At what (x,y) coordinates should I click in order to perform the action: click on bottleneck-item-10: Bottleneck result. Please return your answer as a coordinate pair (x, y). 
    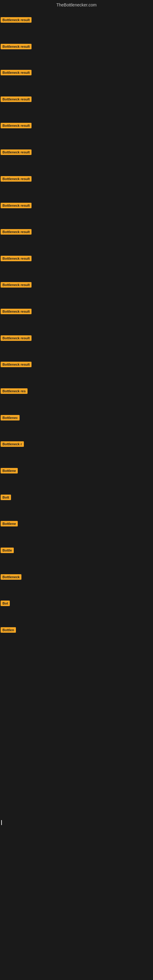
    Looking at the image, I should click on (16, 259).